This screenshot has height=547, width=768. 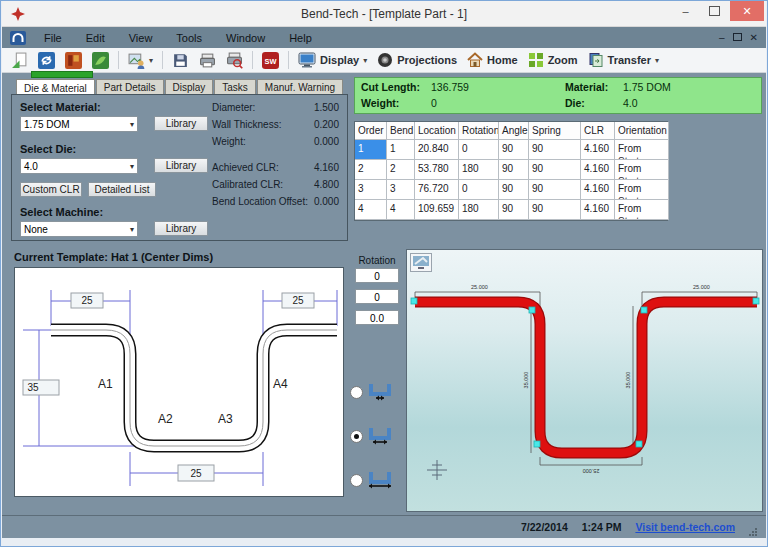 I want to click on tab-manuf-warning: Manuf. Warning, so click(x=300, y=87).